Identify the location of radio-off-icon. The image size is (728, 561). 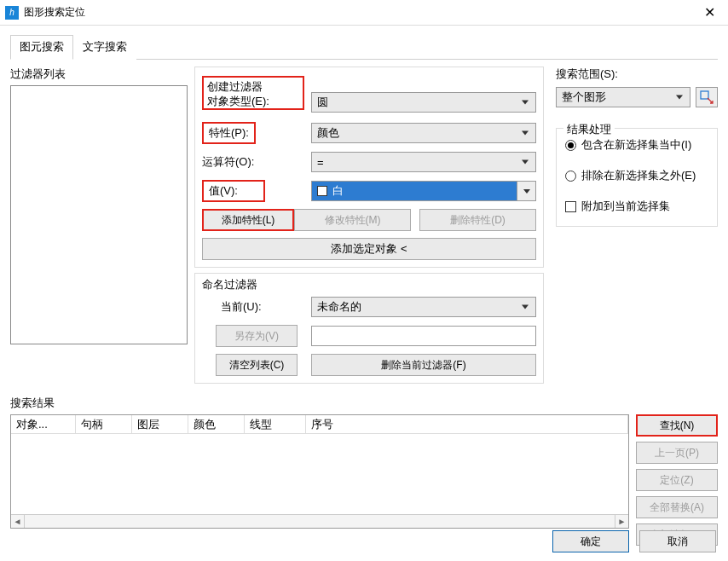
(571, 176).